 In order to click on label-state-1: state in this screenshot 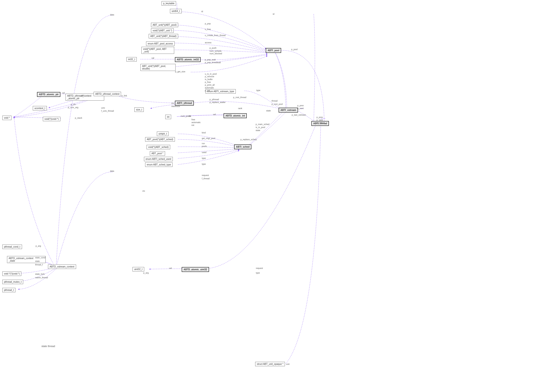, I will do `click(269, 111)`.